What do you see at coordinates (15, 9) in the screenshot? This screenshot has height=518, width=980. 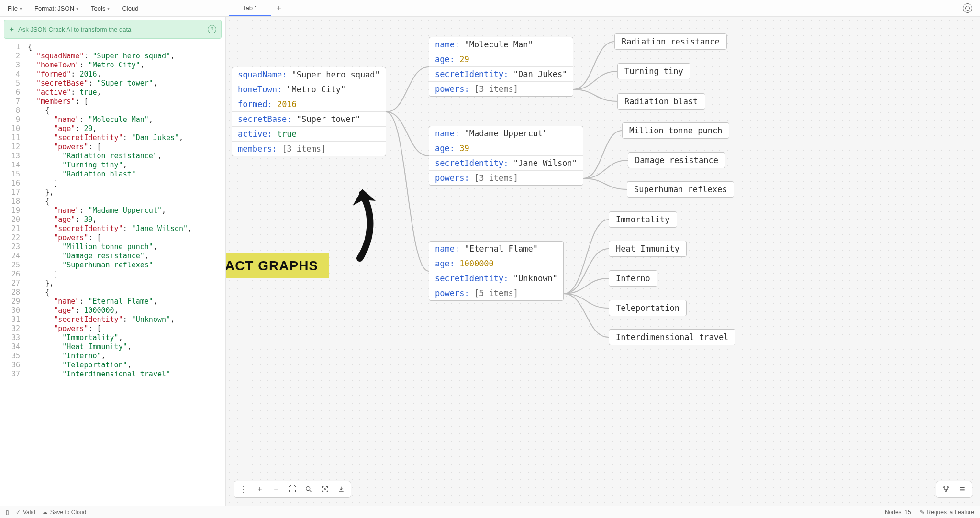 I see `menu-file: File▾` at bounding box center [15, 9].